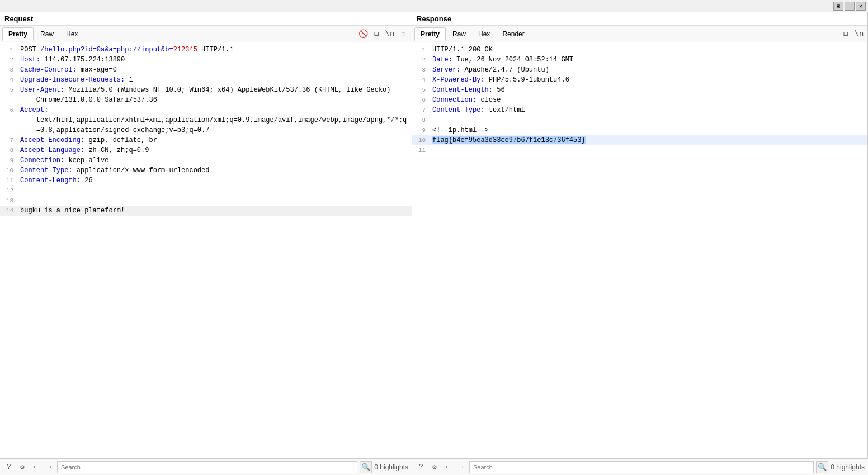  Describe the element at coordinates (640, 100) in the screenshot. I see `response-line-6: 6 Connection: close` at that location.